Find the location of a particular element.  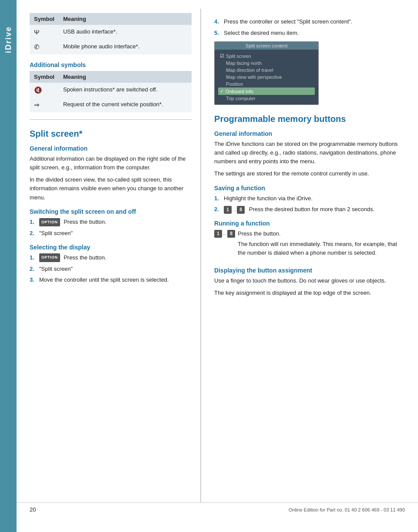

list-item: 2. 1 … 8 Press the desired button for mo… is located at coordinates (310, 209).